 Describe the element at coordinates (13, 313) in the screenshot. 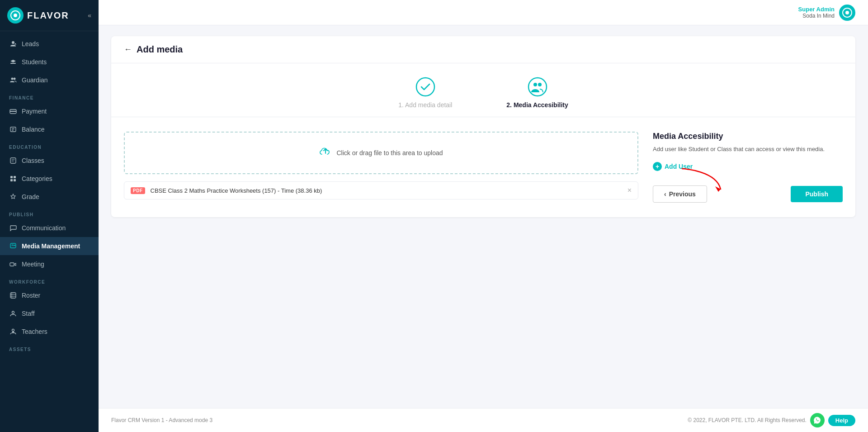

I see `staff-icon` at that location.